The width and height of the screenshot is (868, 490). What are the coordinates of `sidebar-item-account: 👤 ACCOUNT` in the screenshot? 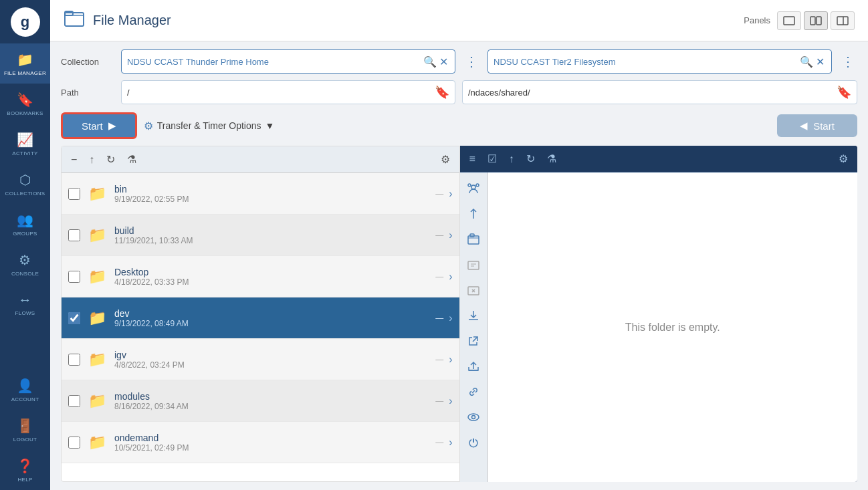 It's located at (25, 390).